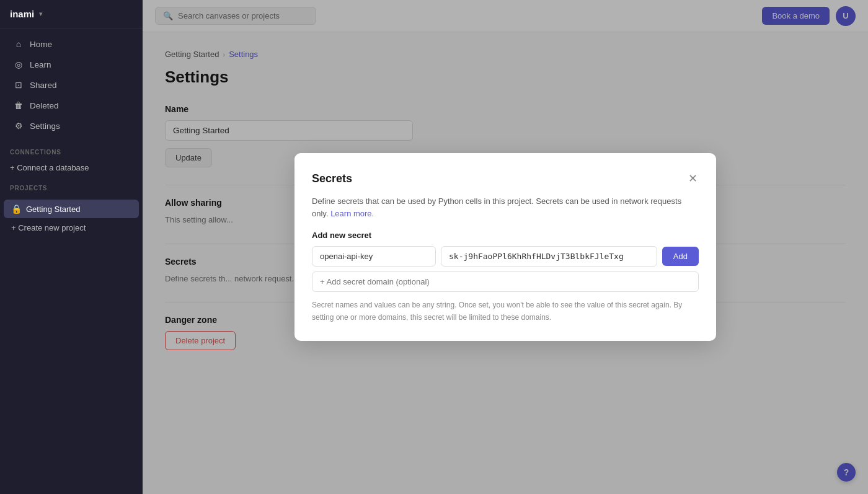 This screenshot has height=494, width=868. What do you see at coordinates (19, 126) in the screenshot?
I see `settings-icon: ⚙` at bounding box center [19, 126].